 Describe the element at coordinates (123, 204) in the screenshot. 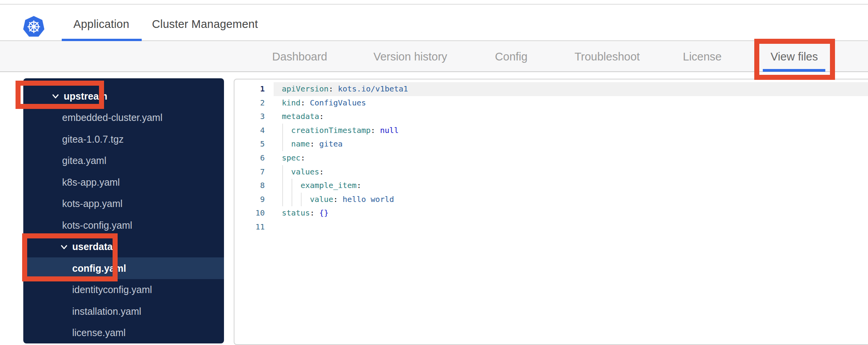

I see `tree-item-kots-app.yaml: kots-app.yaml` at that location.